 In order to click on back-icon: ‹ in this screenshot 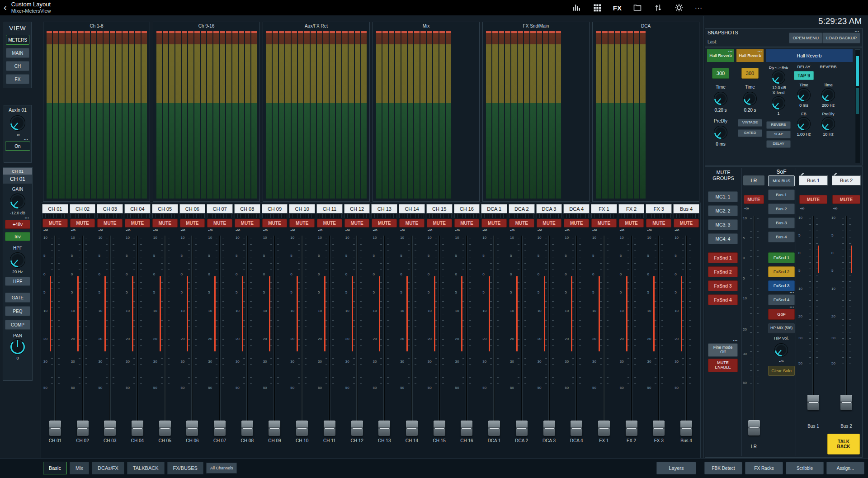, I will do `click(5, 8)`.